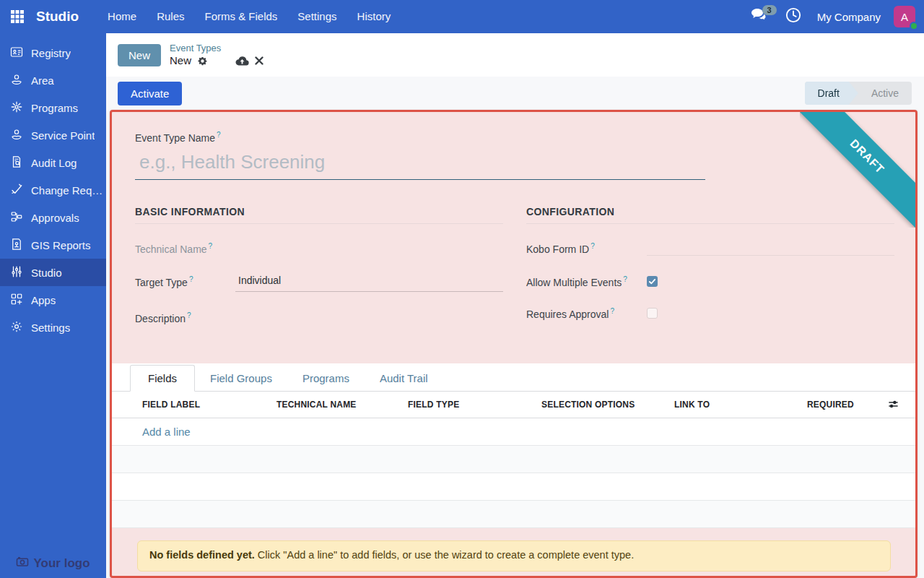  Describe the element at coordinates (840, 405) in the screenshot. I see `col-required: REQUIRED` at that location.